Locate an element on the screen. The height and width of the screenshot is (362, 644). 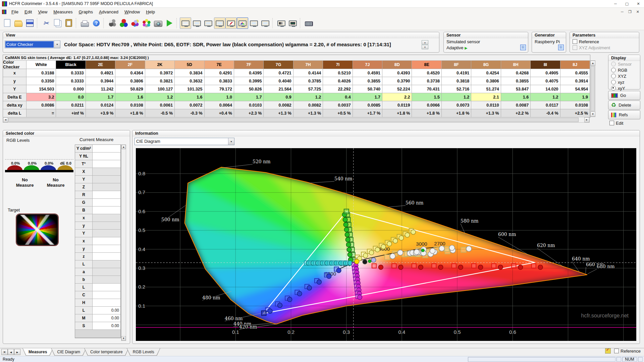
menu-help: Help is located at coordinates (150, 12).